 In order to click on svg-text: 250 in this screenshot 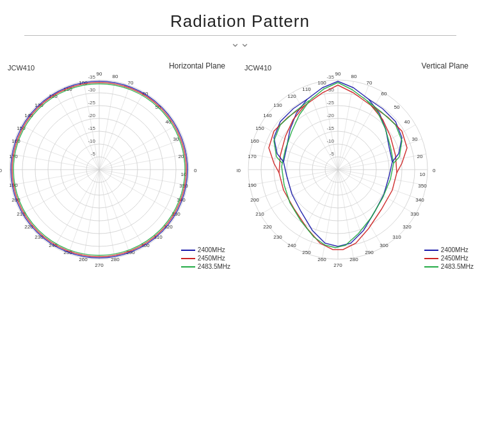, I will do `click(307, 252)`.